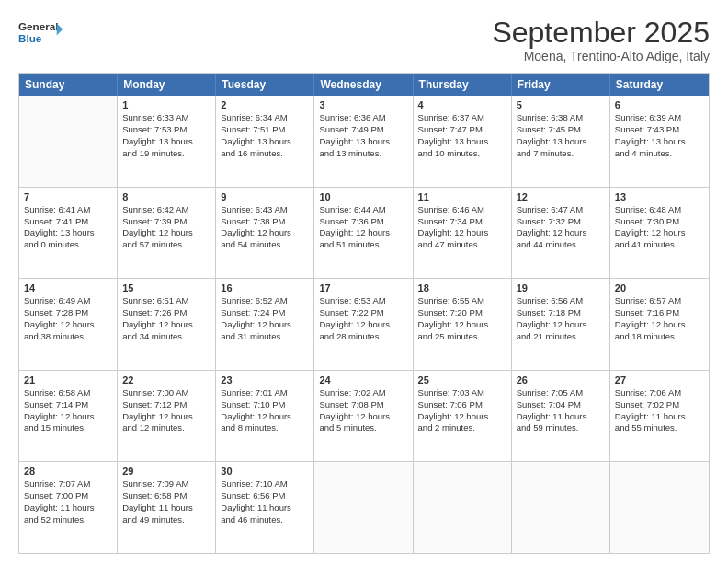 This screenshot has width=728, height=563. What do you see at coordinates (561, 131) in the screenshot?
I see `cell-line2: Sunset: 7:45 PM` at bounding box center [561, 131].